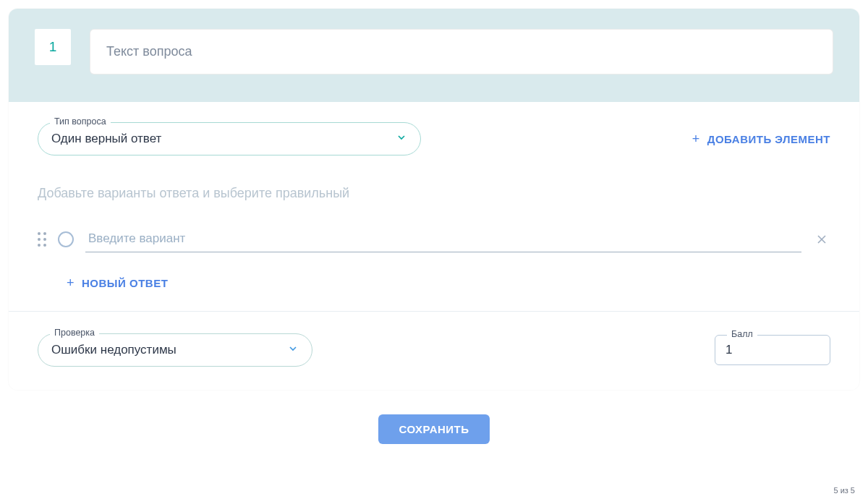  Describe the element at coordinates (75, 333) in the screenshot. I see `check-label: Проверка` at that location.